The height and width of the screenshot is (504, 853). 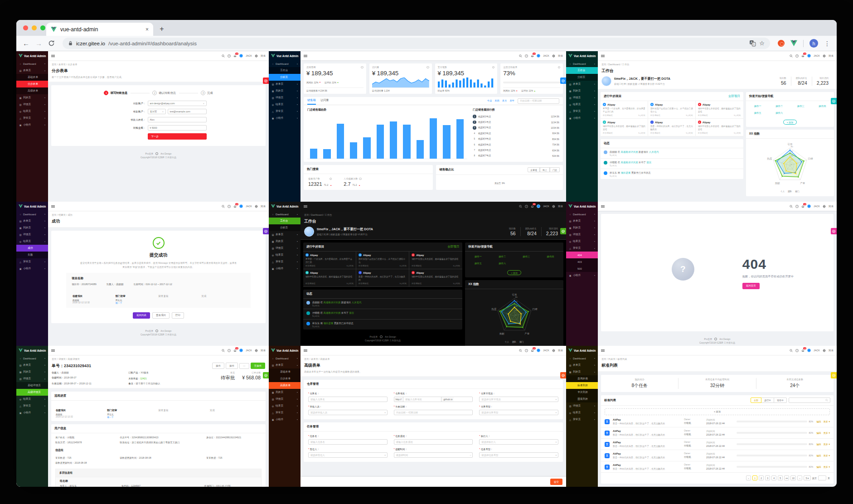 I want to click on page-button: 5, so click(x=780, y=478).